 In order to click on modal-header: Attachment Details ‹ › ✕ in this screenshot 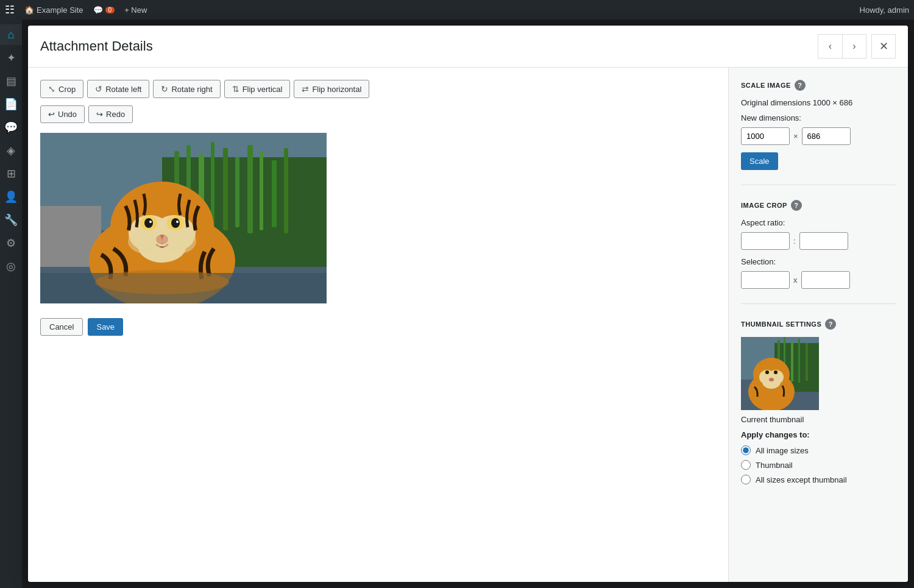, I will do `click(468, 46)`.